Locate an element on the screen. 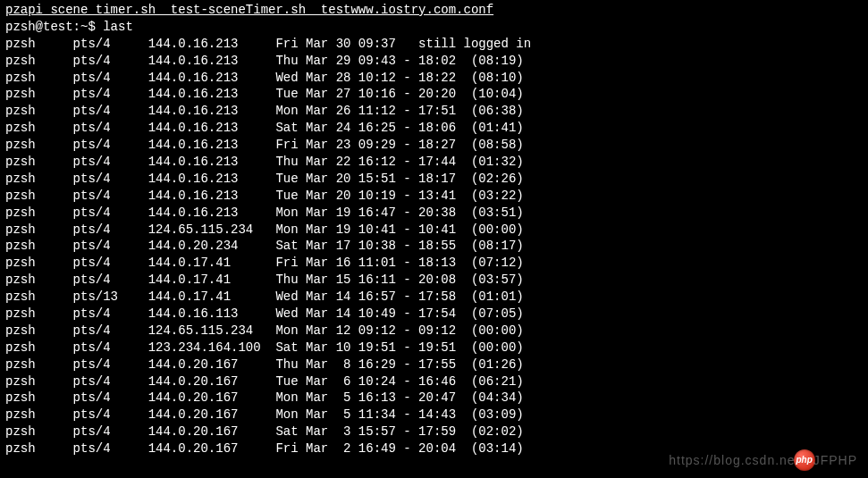 The height and width of the screenshot is (478, 868). watermark-text-right: JFPHP is located at coordinates (835, 461).